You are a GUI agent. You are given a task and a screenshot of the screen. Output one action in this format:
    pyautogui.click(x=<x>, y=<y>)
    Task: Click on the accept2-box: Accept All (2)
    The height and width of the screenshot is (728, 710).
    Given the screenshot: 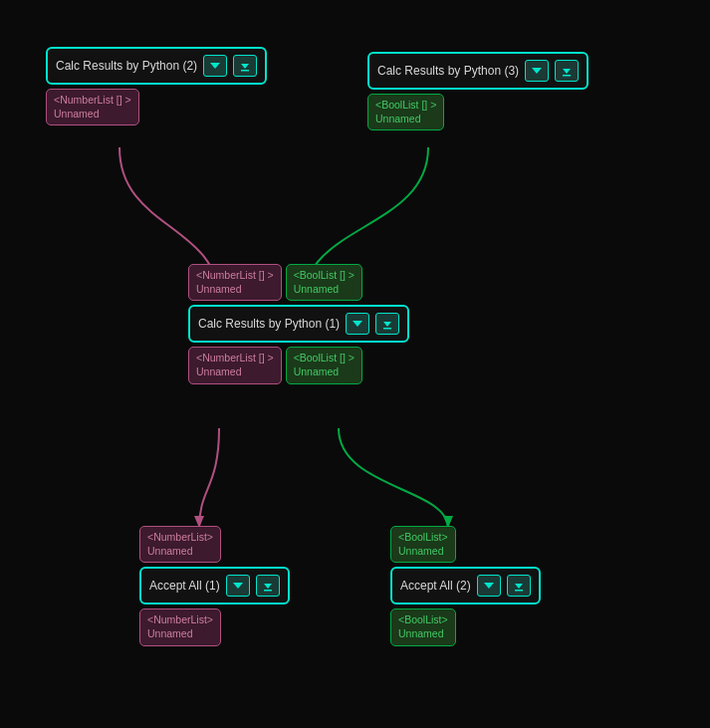 What is the action you would take?
    pyautogui.click(x=466, y=586)
    